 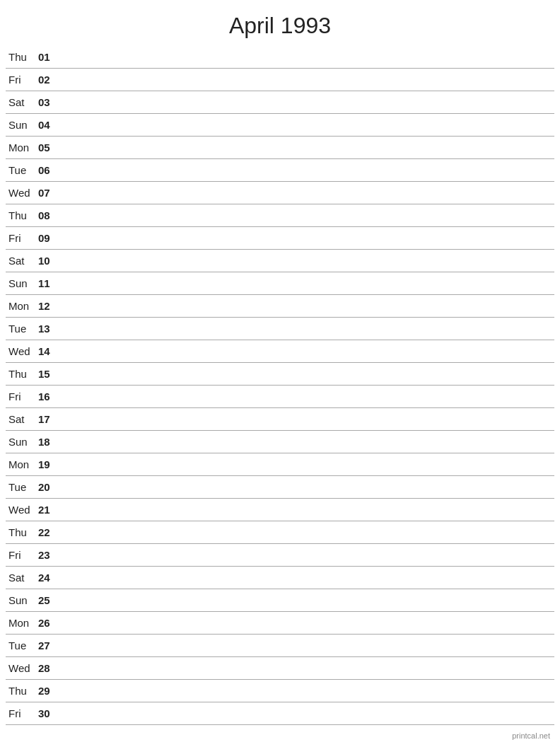 I want to click on calendar-row: Sat24, so click(x=280, y=578).